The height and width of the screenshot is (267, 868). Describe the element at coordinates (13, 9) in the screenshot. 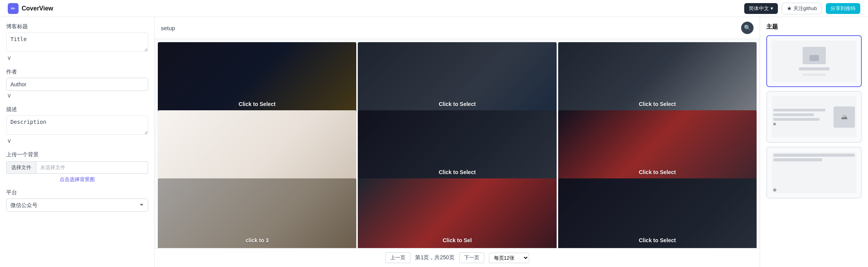

I see `logo-icon: ✏` at that location.